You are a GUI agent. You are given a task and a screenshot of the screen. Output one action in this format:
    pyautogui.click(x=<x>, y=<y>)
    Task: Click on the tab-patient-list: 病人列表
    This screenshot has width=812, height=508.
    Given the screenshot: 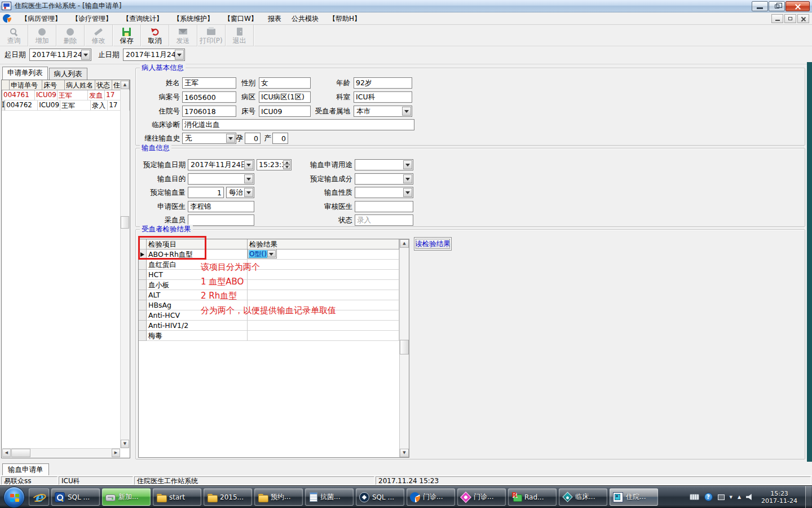 What is the action you would take?
    pyautogui.click(x=68, y=73)
    